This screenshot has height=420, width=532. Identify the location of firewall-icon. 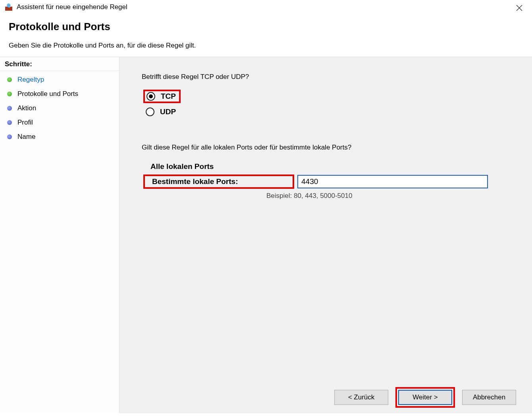
(9, 7).